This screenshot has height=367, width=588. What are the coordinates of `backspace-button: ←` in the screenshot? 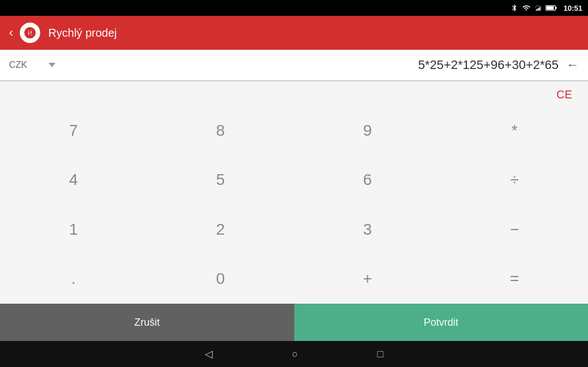 It's located at (573, 65).